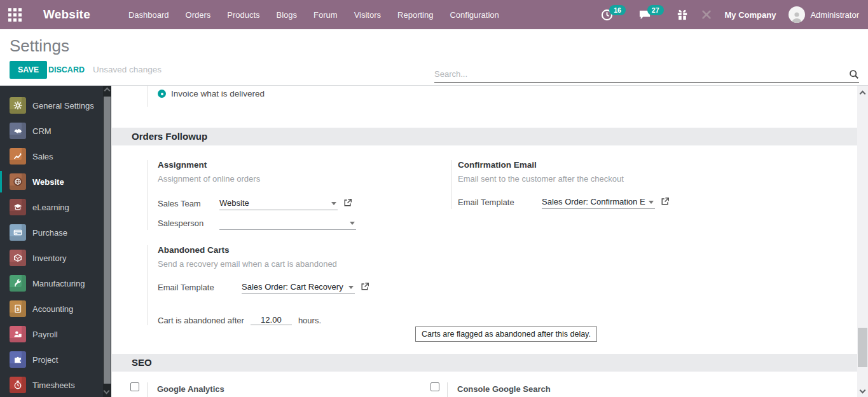 Image resolution: width=868 pixels, height=397 pixels. I want to click on radio-checked-icon, so click(162, 94).